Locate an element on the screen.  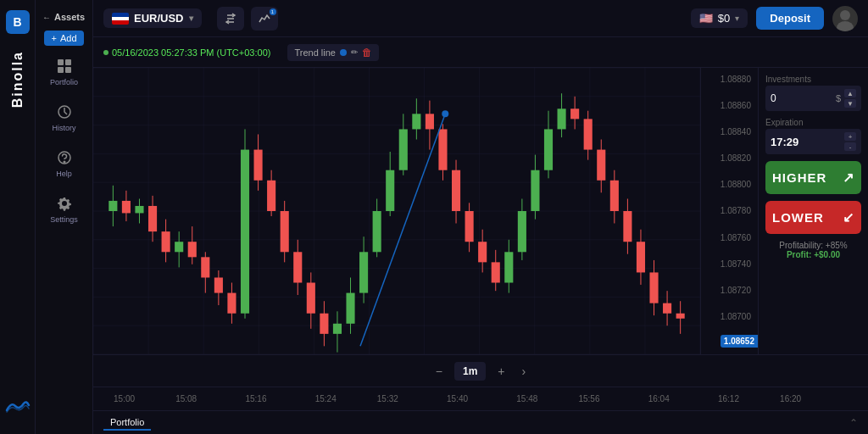
flag-usd: 🇺🇸 is located at coordinates (706, 19).